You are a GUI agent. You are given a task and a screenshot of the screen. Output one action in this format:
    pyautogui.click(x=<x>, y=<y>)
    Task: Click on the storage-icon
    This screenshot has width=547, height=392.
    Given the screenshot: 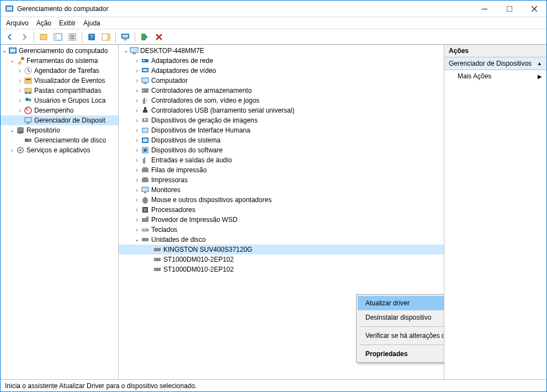 What is the action you would take?
    pyautogui.click(x=20, y=130)
    